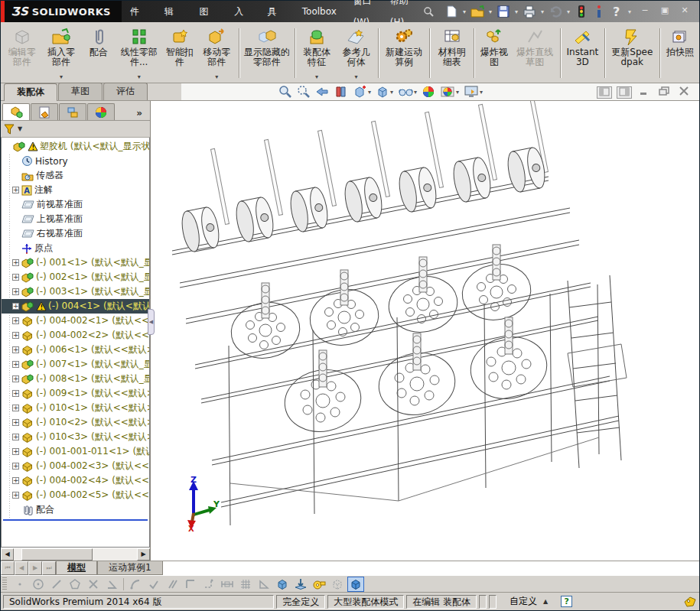 The width and height of the screenshot is (700, 611). Describe the element at coordinates (144, 554) in the screenshot. I see `scroll-right-arrow: ▶` at that location.